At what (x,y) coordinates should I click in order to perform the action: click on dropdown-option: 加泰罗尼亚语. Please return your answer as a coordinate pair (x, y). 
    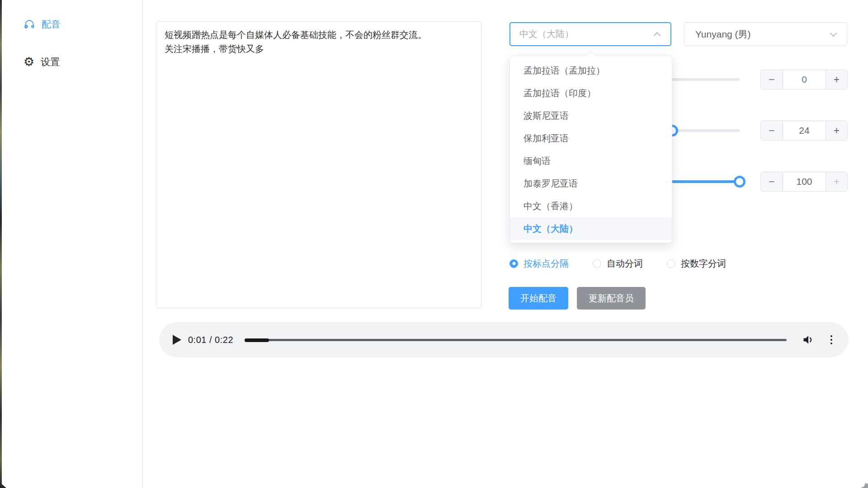
    Looking at the image, I should click on (591, 183).